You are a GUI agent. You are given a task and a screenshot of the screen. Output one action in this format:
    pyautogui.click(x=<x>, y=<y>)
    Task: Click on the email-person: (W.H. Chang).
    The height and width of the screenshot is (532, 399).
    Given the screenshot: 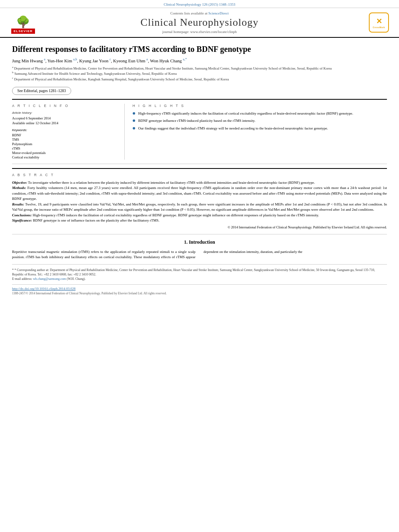 What is the action you would take?
    pyautogui.click(x=76, y=279)
    